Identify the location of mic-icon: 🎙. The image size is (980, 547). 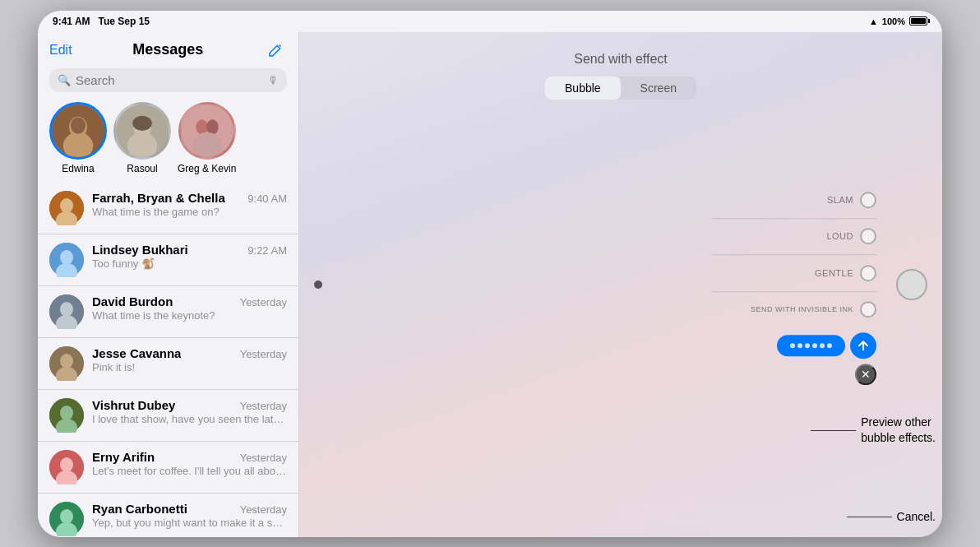
(273, 81).